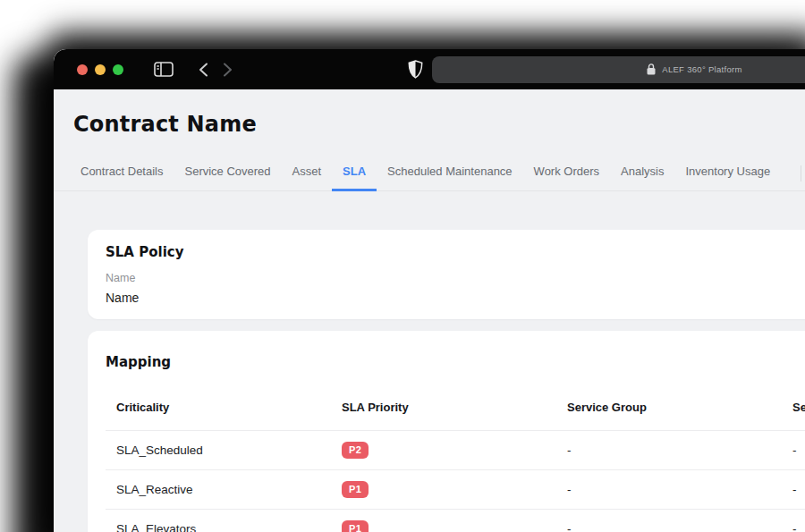 Image resolution: width=805 pixels, height=532 pixels. I want to click on tab-contract-details: Contract Details, so click(122, 175).